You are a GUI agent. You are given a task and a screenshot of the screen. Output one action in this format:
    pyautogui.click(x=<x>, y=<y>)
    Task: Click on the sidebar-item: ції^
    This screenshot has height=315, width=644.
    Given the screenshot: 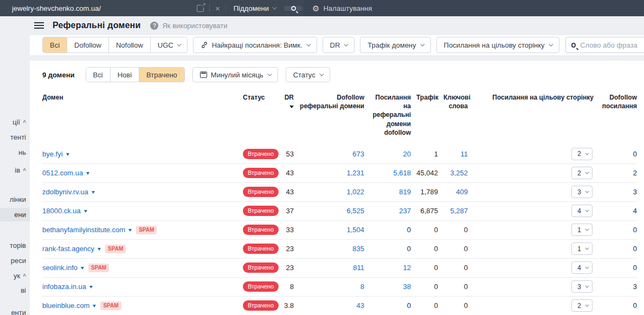 What is the action you would take?
    pyautogui.click(x=20, y=122)
    